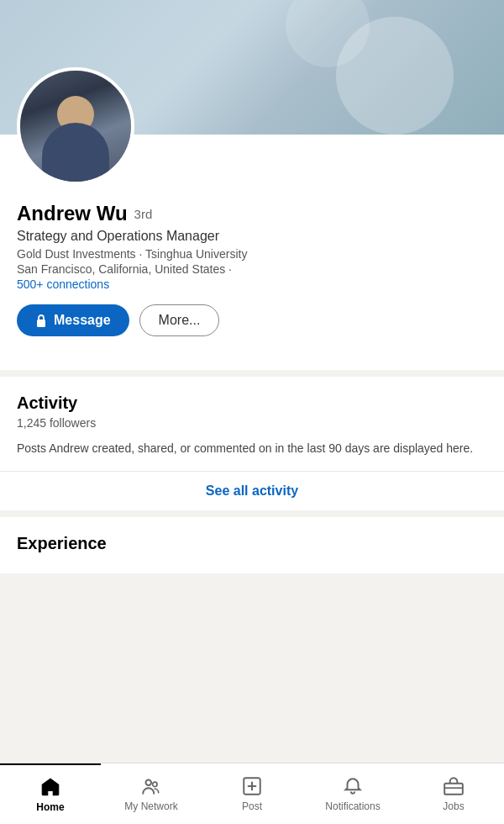 Image resolution: width=504 pixels, height=824 pixels. I want to click on profile-company: Gold Dust Investments · Tsinghua Univers…, so click(252, 254).